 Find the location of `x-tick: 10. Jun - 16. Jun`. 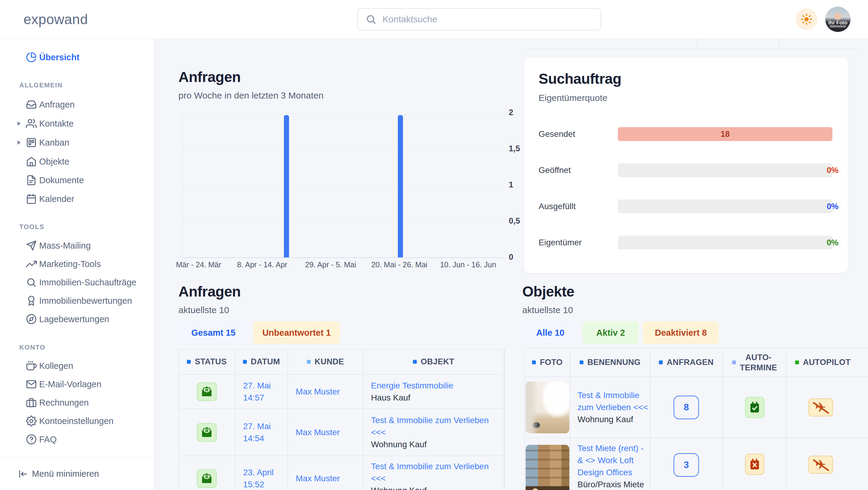

x-tick: 10. Jun - 16. Jun is located at coordinates (468, 265).